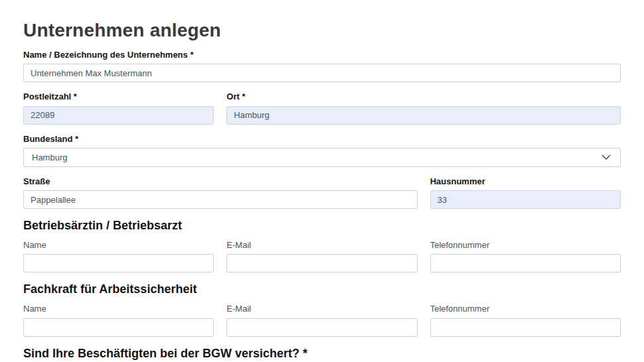 Image resolution: width=644 pixels, height=362 pixels. What do you see at coordinates (118, 263) in the screenshot?
I see `doctor-name-input` at bounding box center [118, 263].